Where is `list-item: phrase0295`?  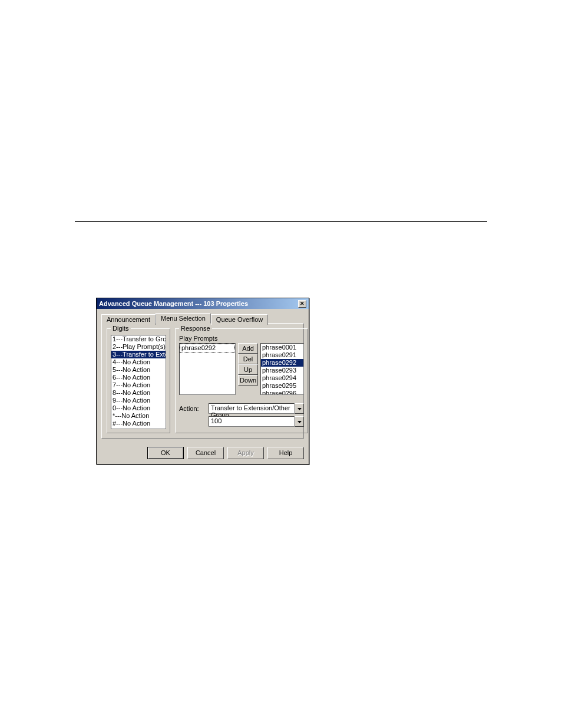 list-item: phrase0295 is located at coordinates (282, 386).